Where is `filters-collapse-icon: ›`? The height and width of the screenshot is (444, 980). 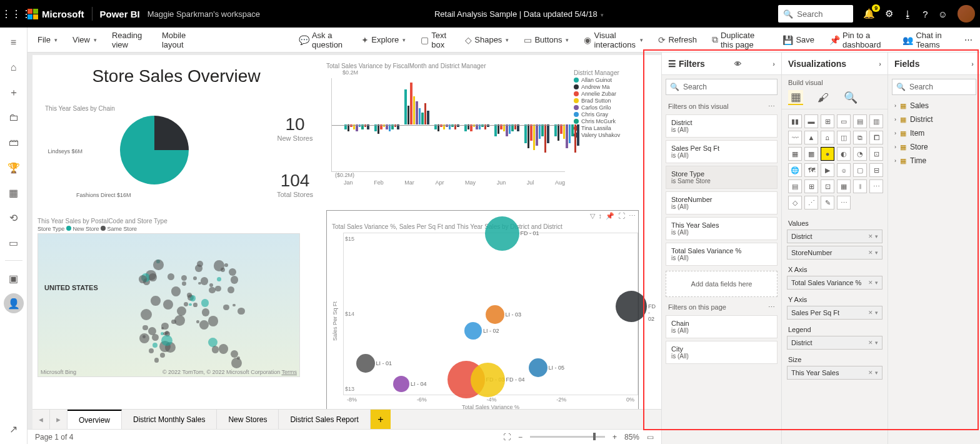 filters-collapse-icon: › is located at coordinates (774, 64).